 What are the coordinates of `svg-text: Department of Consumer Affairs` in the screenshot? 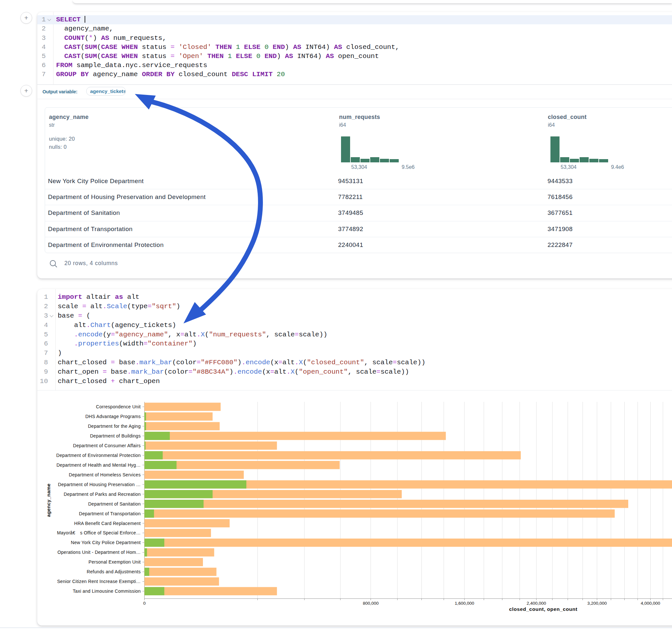 It's located at (107, 445).